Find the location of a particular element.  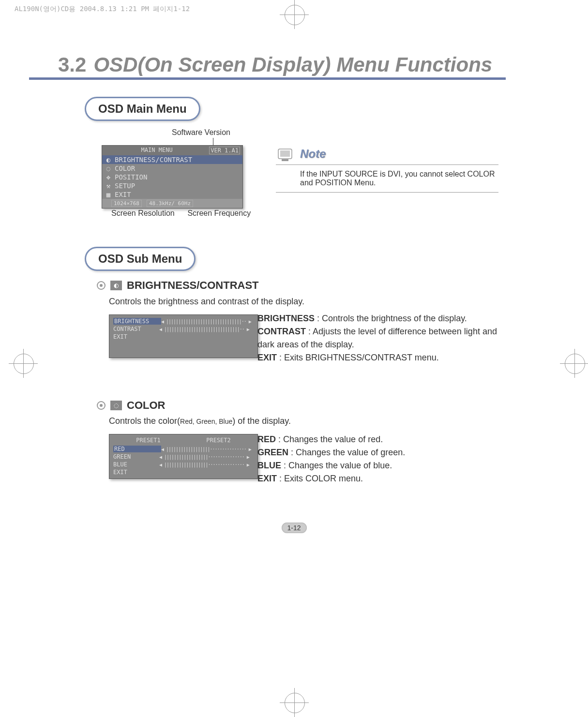

osd-sub-menu-pill: OSD Sub Menu is located at coordinates (140, 259).